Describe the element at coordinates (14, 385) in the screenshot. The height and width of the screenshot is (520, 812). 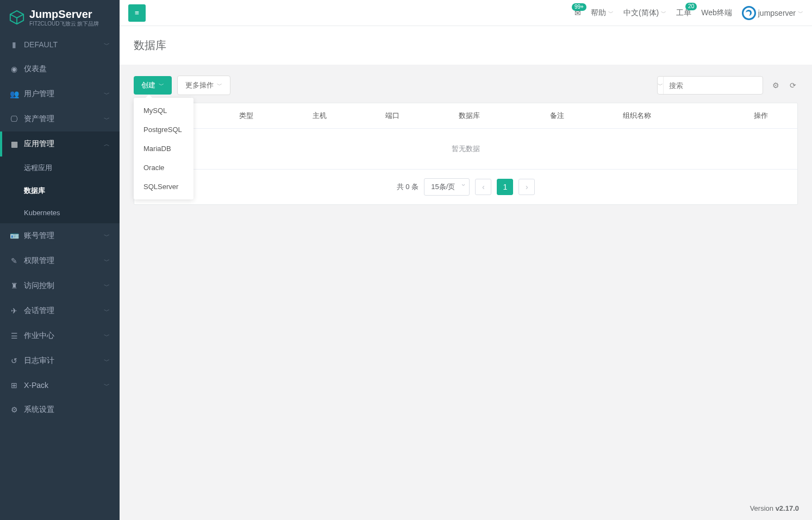
I see `sitemap-icon: ⊞` at that location.